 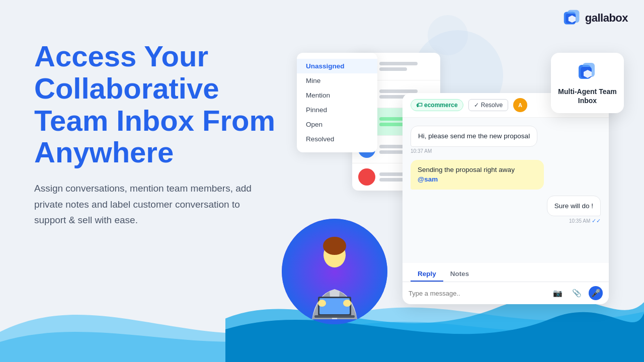 I want to click on sidebar-item-pinned: Pinned, so click(x=337, y=110).